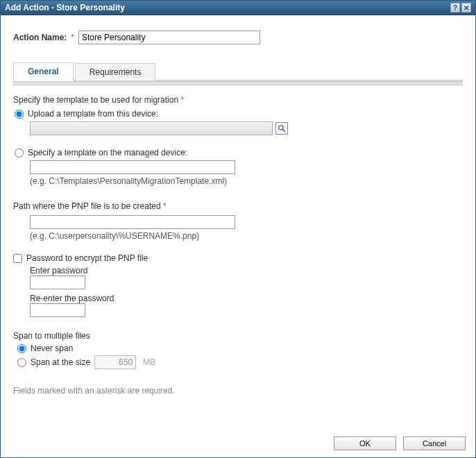  Describe the element at coordinates (65, 8) in the screenshot. I see `window-title: Add Action - Store Personality` at that location.